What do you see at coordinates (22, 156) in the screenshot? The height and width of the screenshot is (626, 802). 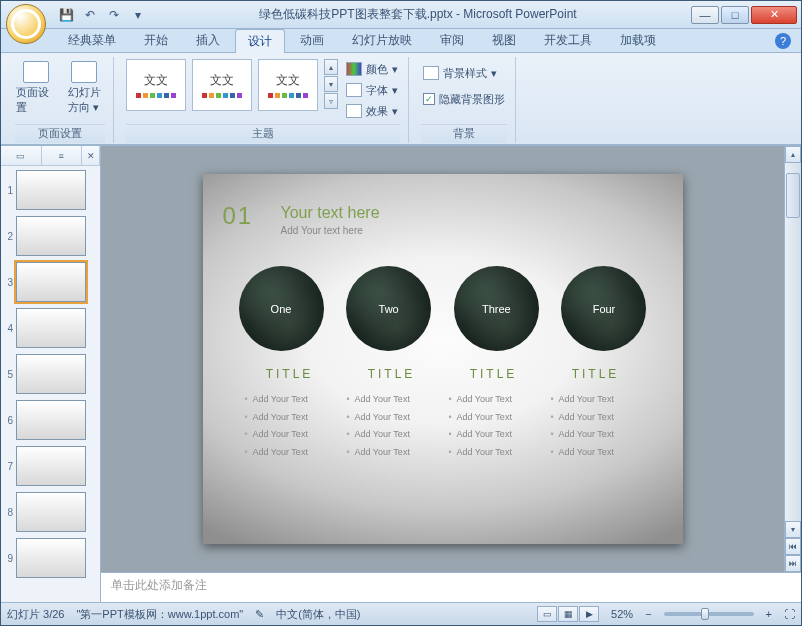 I see `thumbs-tab-slides: ▭` at bounding box center [22, 156].